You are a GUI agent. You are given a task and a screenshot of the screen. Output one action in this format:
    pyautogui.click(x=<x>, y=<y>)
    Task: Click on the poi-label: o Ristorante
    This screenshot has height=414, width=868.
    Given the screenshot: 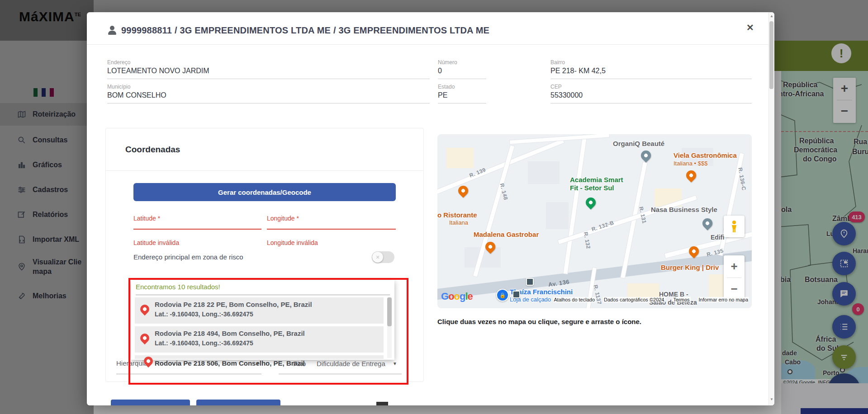 What is the action you would take?
    pyautogui.click(x=457, y=215)
    